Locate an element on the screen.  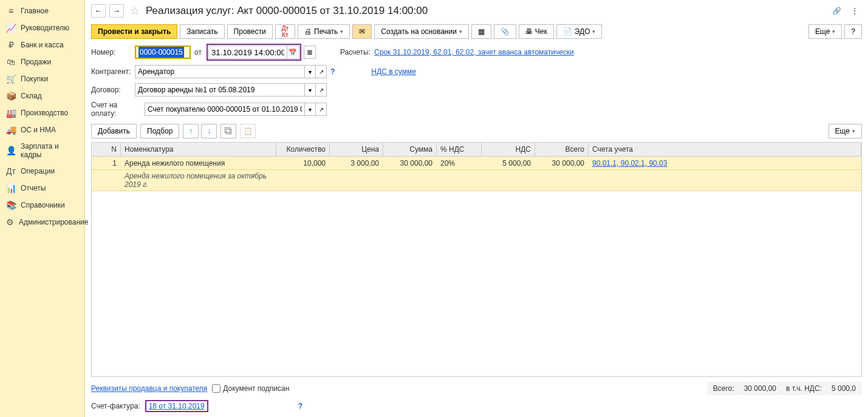
total-value: 30 000,00 is located at coordinates (760, 388).